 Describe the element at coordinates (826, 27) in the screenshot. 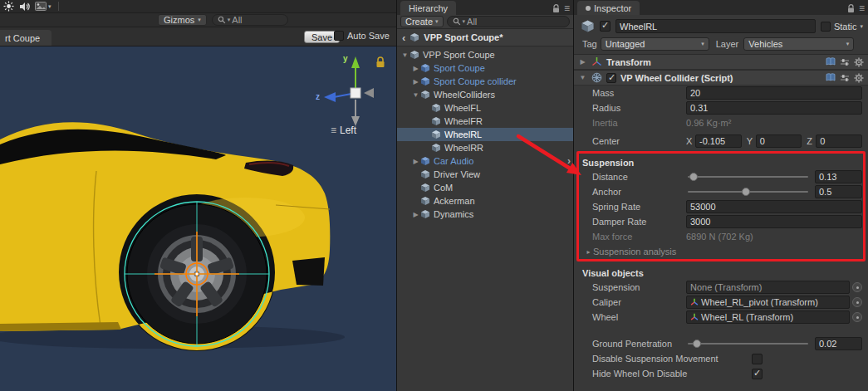

I see `static-checkbox` at that location.